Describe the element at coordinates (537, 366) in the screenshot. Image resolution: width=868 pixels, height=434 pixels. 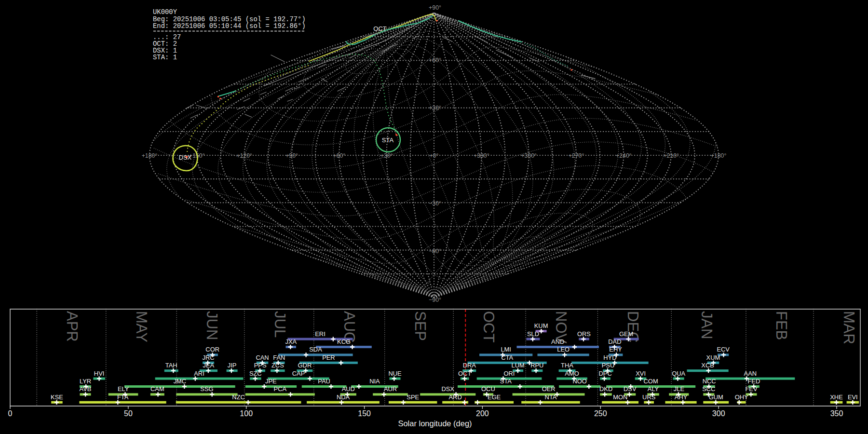
I see `svg-text: RPU` at that location.